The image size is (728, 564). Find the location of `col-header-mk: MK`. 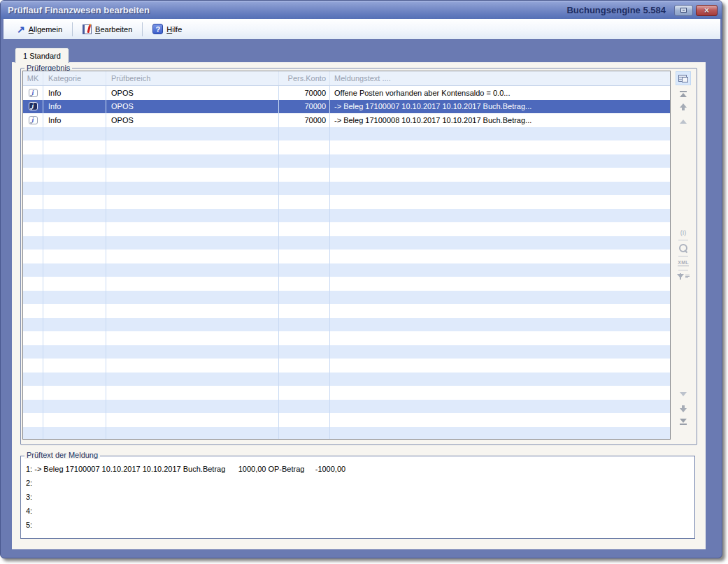

col-header-mk: MK is located at coordinates (34, 78).